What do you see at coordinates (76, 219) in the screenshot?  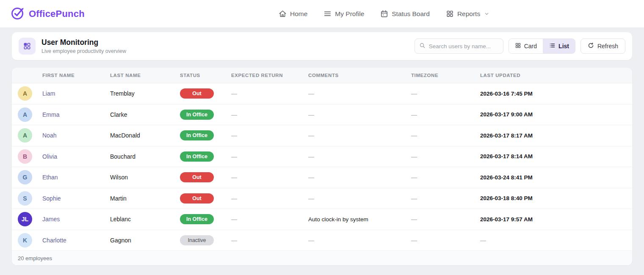 I see `first-name-cell: James` at bounding box center [76, 219].